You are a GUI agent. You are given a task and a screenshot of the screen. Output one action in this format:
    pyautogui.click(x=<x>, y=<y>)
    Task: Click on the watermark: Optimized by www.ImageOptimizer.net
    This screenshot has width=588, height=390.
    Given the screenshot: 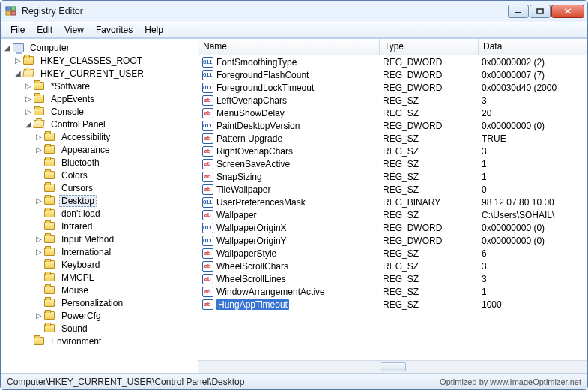 What is the action you would take?
    pyautogui.click(x=511, y=382)
    